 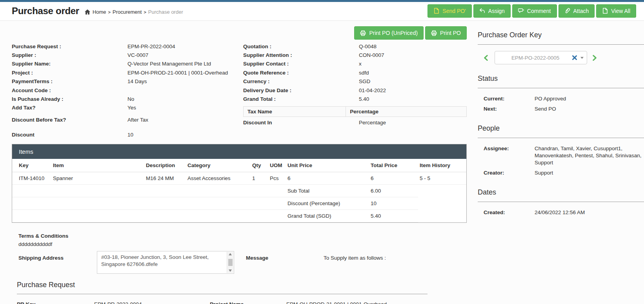 I want to click on send-po-label: Send PO', so click(x=454, y=11).